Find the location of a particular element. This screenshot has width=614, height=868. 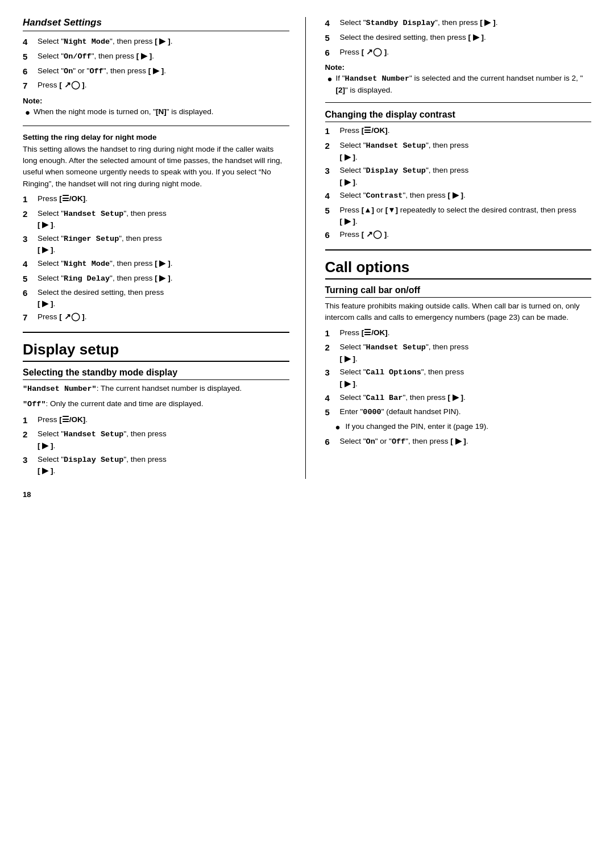

step-item: 4 Select "Contrast", then press [ ▶ ]. is located at coordinates (458, 196).